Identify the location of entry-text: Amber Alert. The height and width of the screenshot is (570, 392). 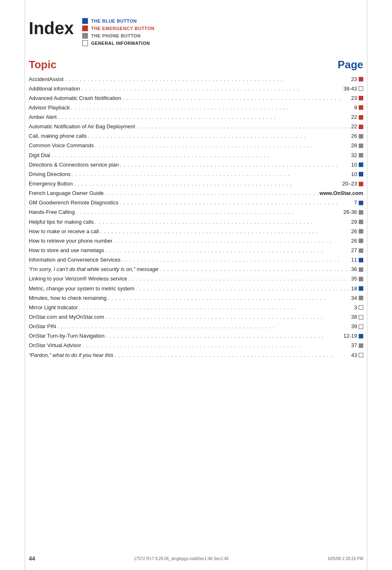
(43, 117).